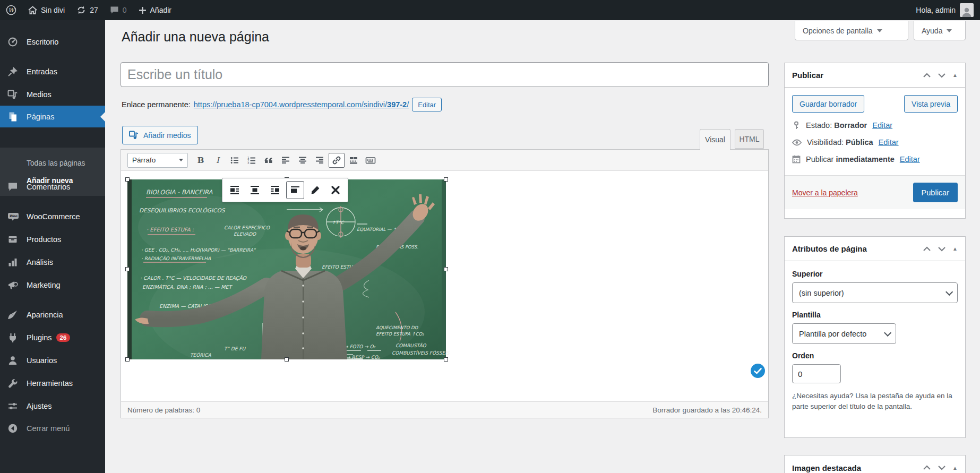 The height and width of the screenshot is (473, 980). I want to click on editor-statusbar: Número de palabras: 0 Borrador guardado …, so click(445, 410).